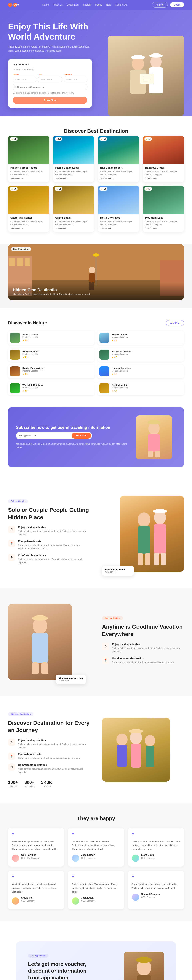 The height and width of the screenshot is (980, 192). What do you see at coordinates (50, 87) in the screenshot?
I see `email-input` at bounding box center [50, 87].